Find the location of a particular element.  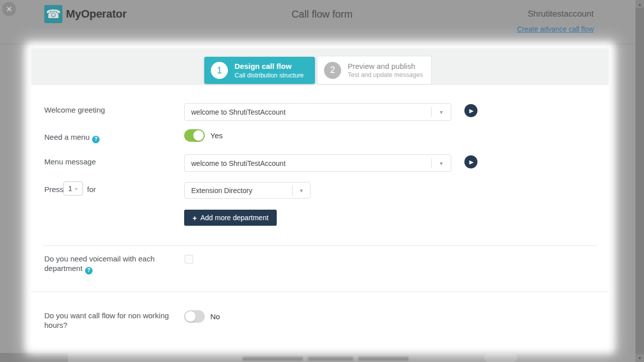

chevron-down-icon: ⌄ is located at coordinates (76, 188).